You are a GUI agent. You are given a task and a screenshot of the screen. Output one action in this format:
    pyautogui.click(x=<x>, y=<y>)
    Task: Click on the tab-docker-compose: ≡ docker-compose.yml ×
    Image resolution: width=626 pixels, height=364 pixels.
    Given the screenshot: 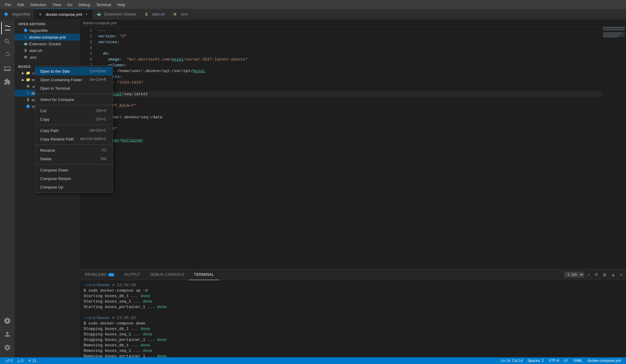 What is the action you would take?
    pyautogui.click(x=63, y=14)
    